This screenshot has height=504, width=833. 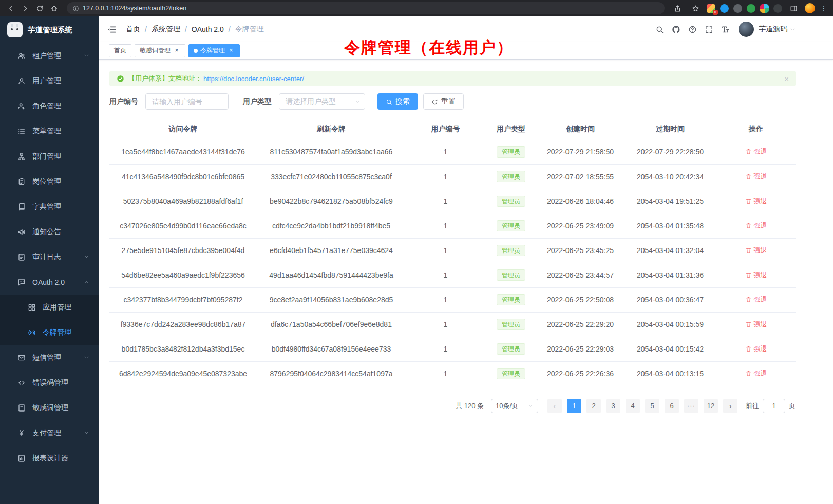 What do you see at coordinates (580, 324) in the screenshot?
I see `created-at-cell: 2022-06-25 22:29:20` at bounding box center [580, 324].